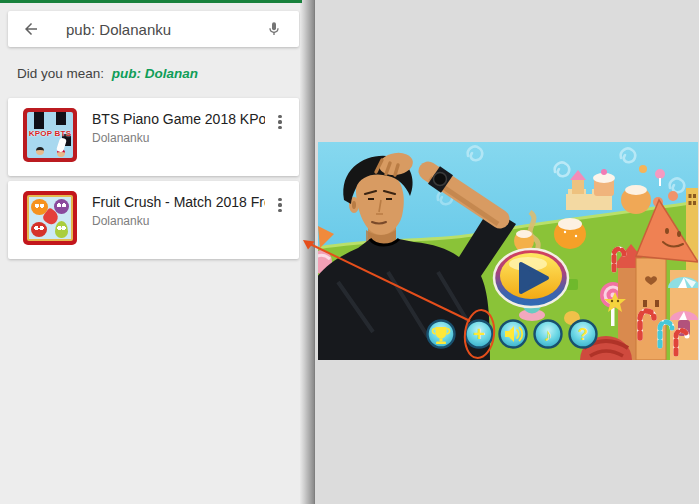  Describe the element at coordinates (50, 218) in the screenshot. I see `fruit-crush-app-icon` at that location.